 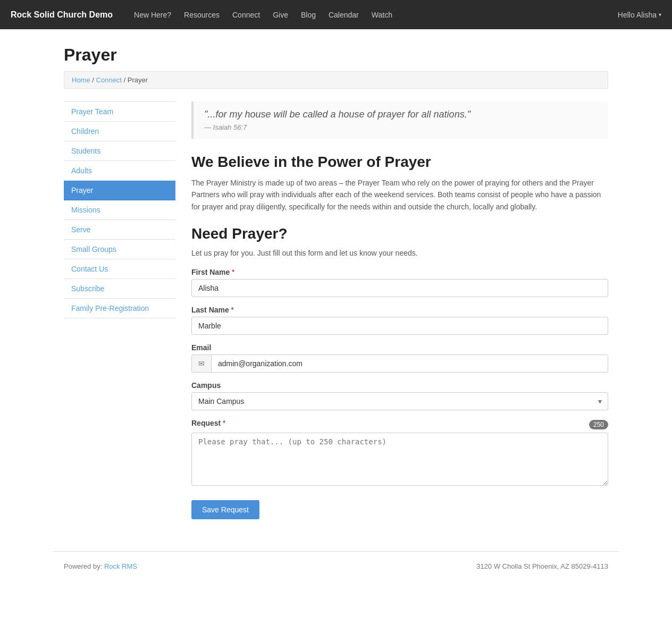 What do you see at coordinates (400, 195) in the screenshot?
I see `power-of-prayer-body: The Prayer Ministry is made up of two ar…` at bounding box center [400, 195].